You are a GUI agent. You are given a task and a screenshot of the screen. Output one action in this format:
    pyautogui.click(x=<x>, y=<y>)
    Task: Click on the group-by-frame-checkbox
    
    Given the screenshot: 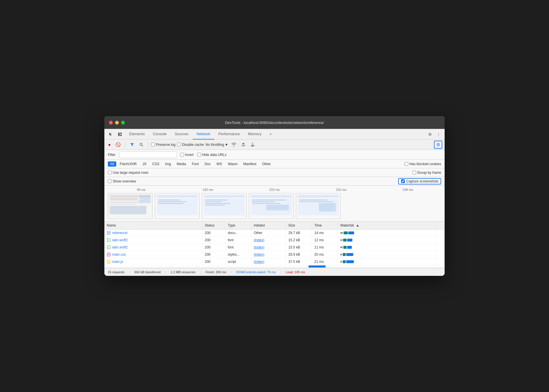 What is the action you would take?
    pyautogui.click(x=414, y=172)
    